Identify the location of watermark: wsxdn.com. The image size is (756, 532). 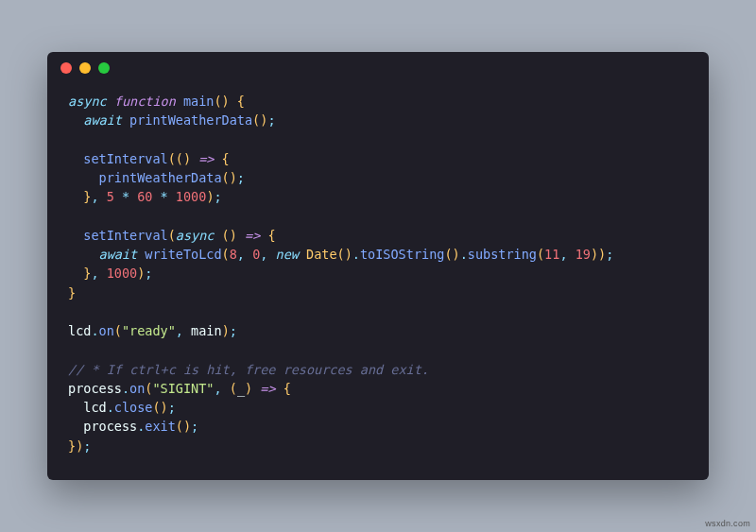
(728, 523).